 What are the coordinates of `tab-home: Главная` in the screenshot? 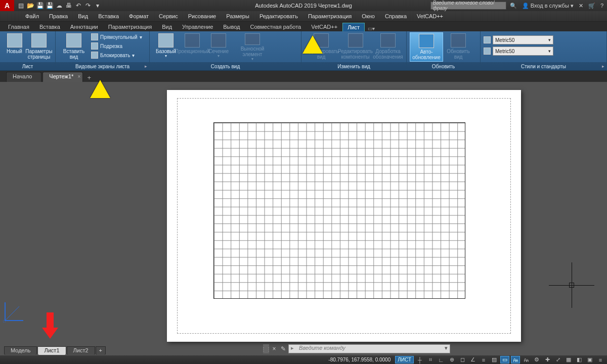 It's located at (19, 27).